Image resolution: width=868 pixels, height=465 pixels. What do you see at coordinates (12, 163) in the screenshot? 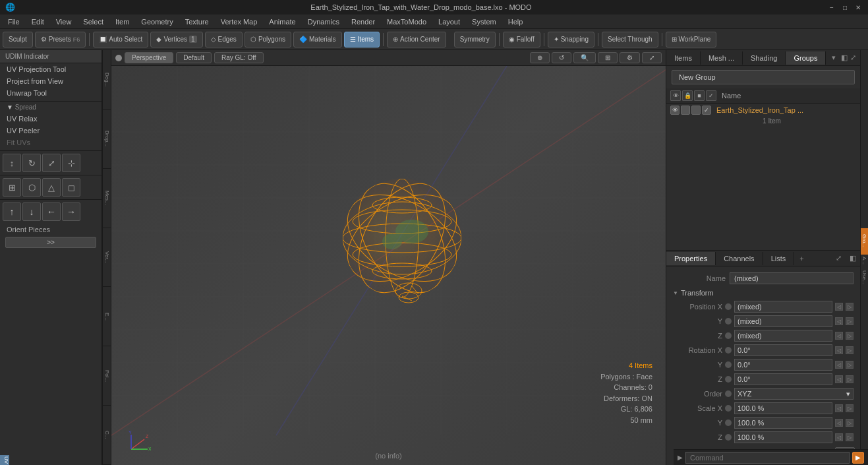
I see `tool-icon-move: ↕` at bounding box center [12, 163].